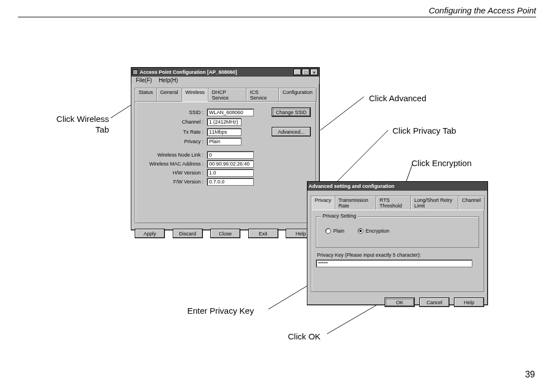  Describe the element at coordinates (435, 202) in the screenshot. I see `tab-retry-limit: Long/Short Retry Limit` at that location.